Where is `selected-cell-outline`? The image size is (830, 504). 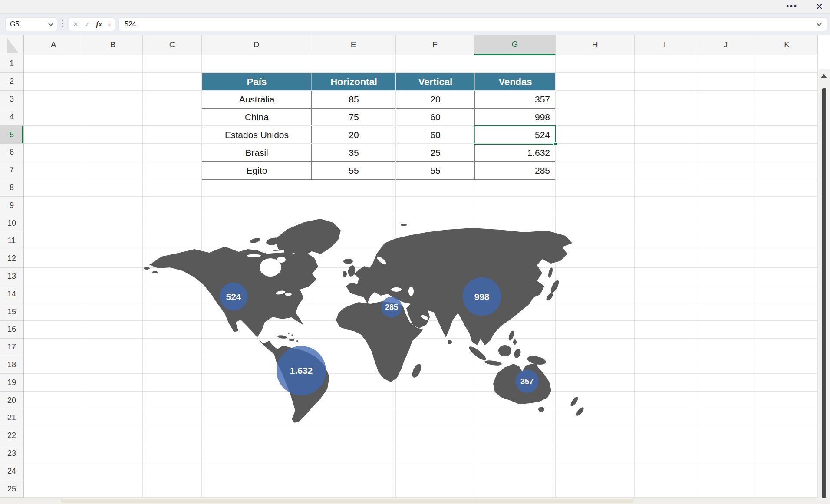
selected-cell-outline is located at coordinates (515, 135).